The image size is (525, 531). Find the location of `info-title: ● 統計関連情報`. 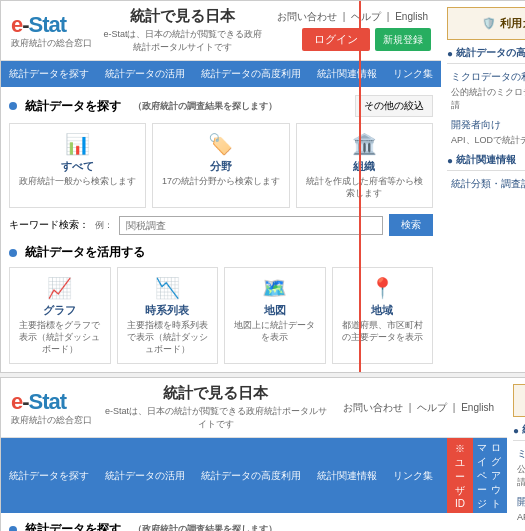

info-title: ● 統計関連情報 is located at coordinates (486, 162).